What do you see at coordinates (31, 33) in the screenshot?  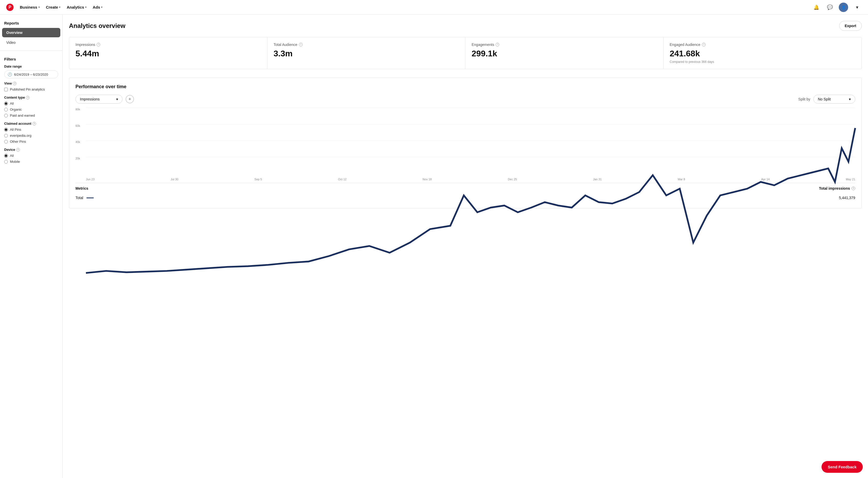 I see `sidebar-item-overview: Overview` at bounding box center [31, 33].